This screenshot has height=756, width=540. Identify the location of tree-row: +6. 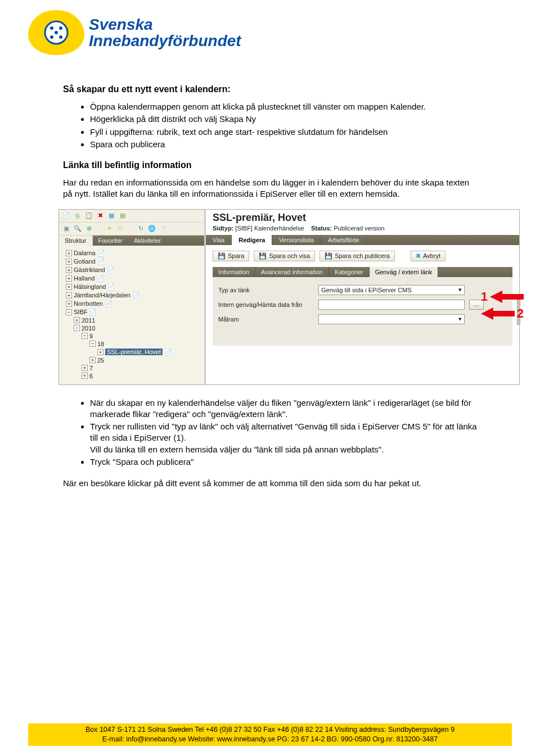
(132, 376).